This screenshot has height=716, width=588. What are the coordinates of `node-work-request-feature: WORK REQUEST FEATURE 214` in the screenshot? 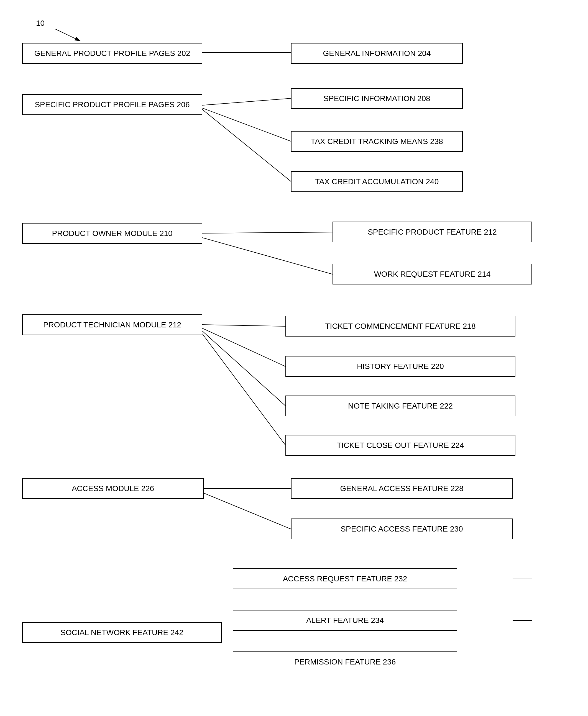 It's located at (432, 274).